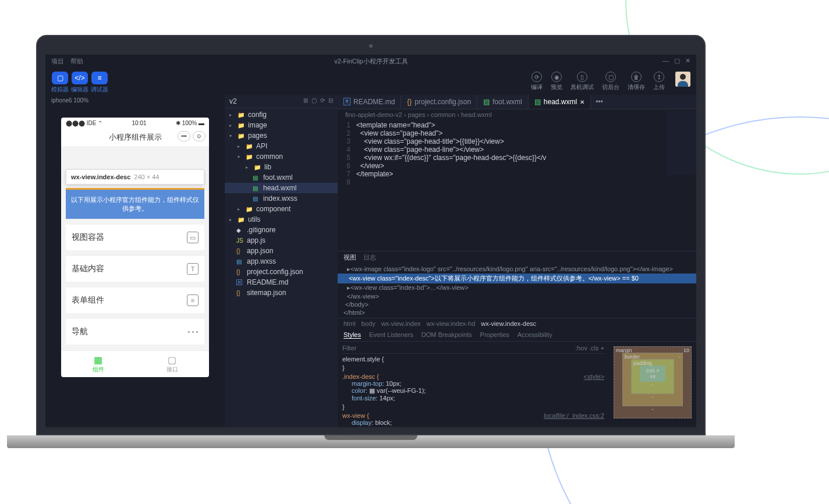 The image size is (829, 504). Describe the element at coordinates (84, 123) in the screenshot. I see `phone-signal: ⬤⬤⬤ IDE ⌃` at that location.